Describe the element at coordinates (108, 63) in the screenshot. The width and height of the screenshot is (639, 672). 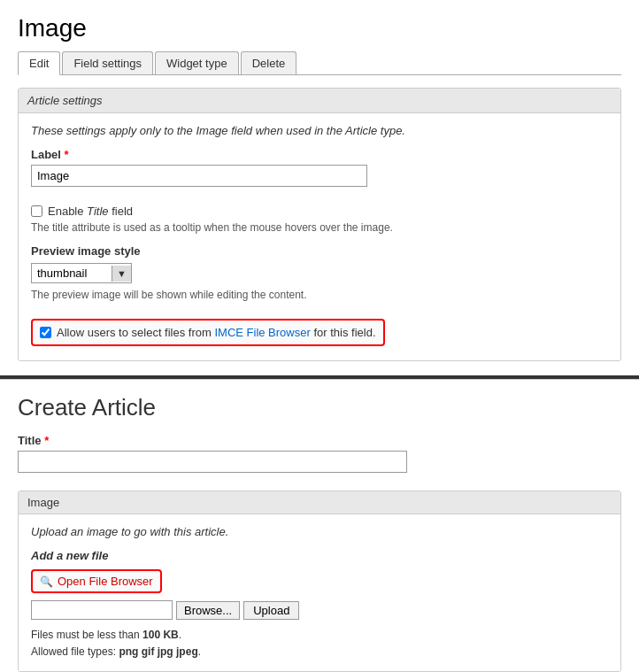
I see `tab-field-settings: Field settings` at that location.